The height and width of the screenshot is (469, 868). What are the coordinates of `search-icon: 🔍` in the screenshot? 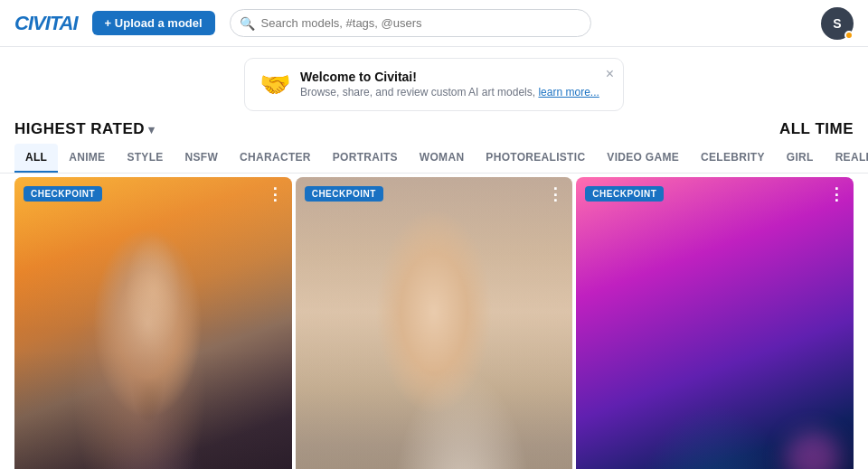 It's located at (248, 23).